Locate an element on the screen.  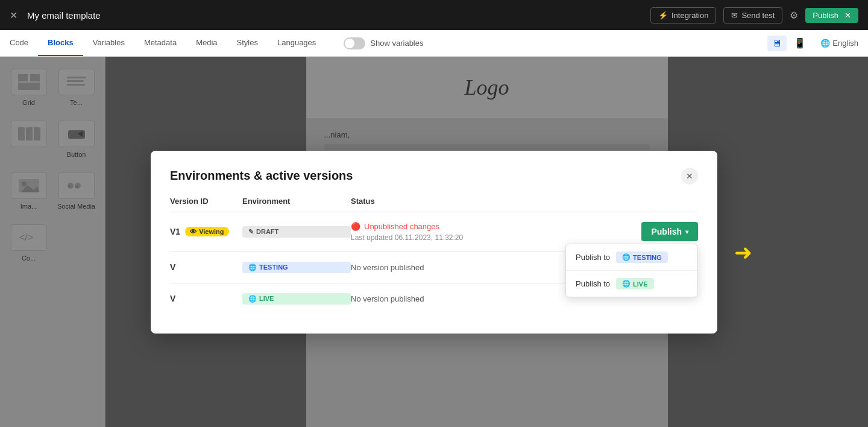
chevron-down-icon: ▾ is located at coordinates (687, 232).